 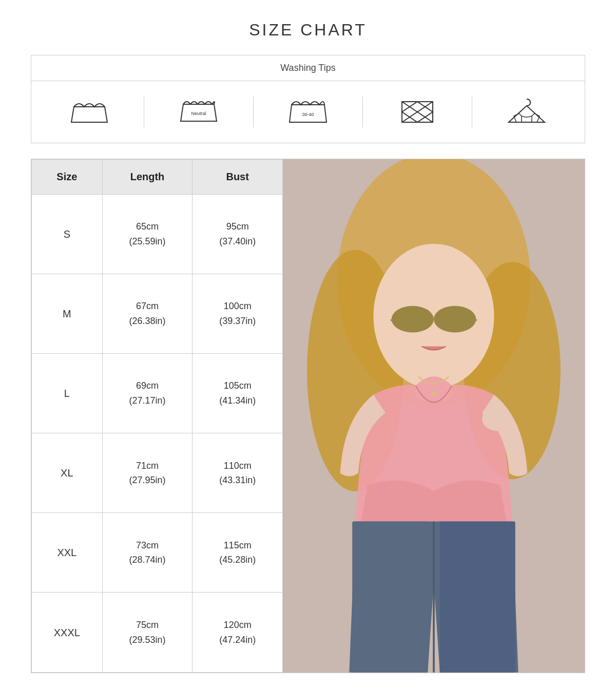 What do you see at coordinates (238, 473) in the screenshot?
I see `bust-cell: 110cm (43.31in)` at bounding box center [238, 473].